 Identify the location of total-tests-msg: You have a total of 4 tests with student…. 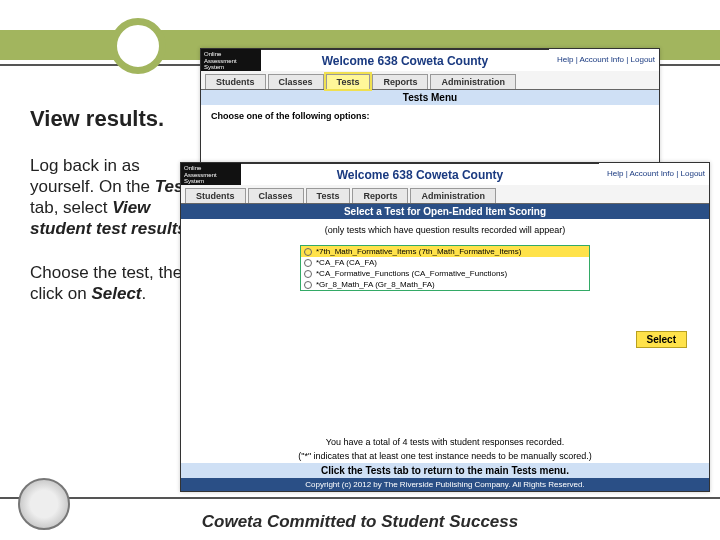
(445, 442).